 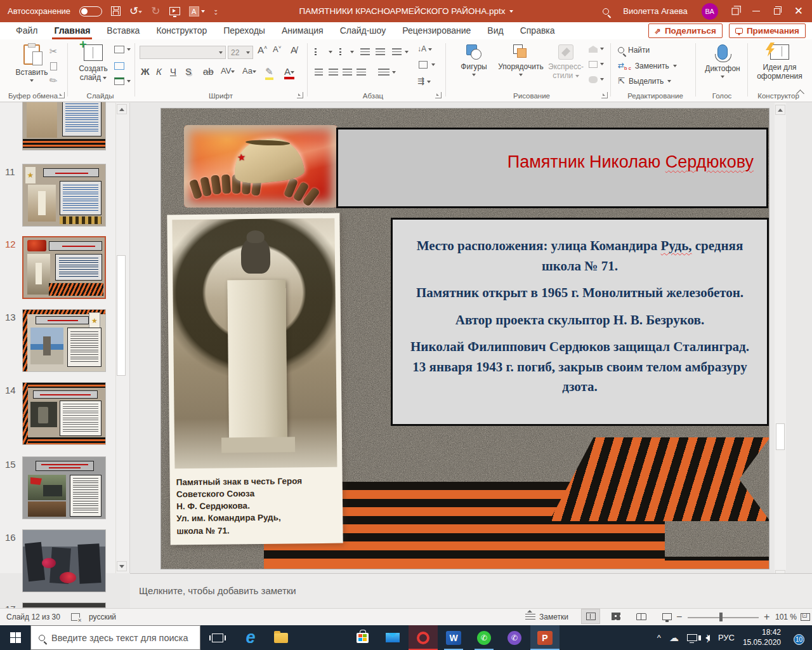 What do you see at coordinates (261, 166) in the screenshot?
I see `pilotka-cap-image: ★` at bounding box center [261, 166].